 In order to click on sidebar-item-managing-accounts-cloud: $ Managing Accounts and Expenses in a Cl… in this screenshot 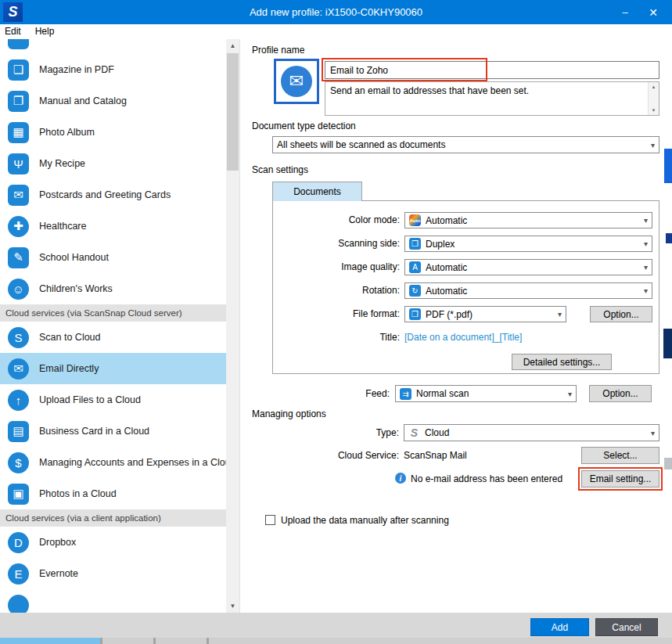, I will do `click(113, 462)`.